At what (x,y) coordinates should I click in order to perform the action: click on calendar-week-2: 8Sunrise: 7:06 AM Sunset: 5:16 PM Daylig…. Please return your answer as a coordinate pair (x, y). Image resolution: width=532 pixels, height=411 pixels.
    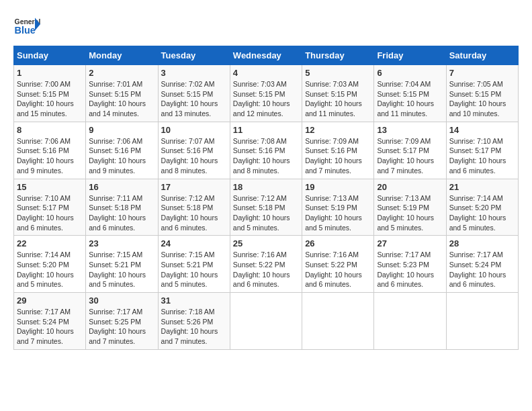
    Looking at the image, I should click on (266, 150).